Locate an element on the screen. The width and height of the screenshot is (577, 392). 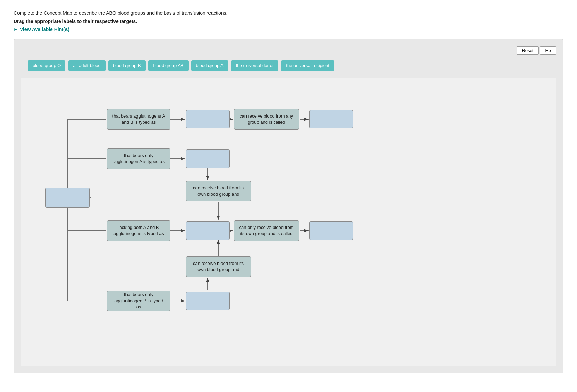
box-can-receive-own-1: can receive blood from its own blood gro… is located at coordinates (218, 191).